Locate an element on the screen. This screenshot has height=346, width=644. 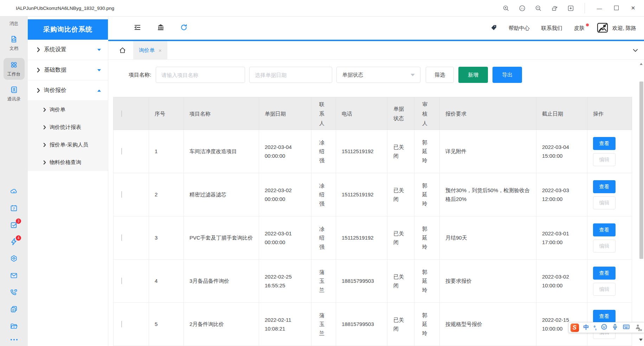
collapse-sidebar-icon is located at coordinates (137, 28).